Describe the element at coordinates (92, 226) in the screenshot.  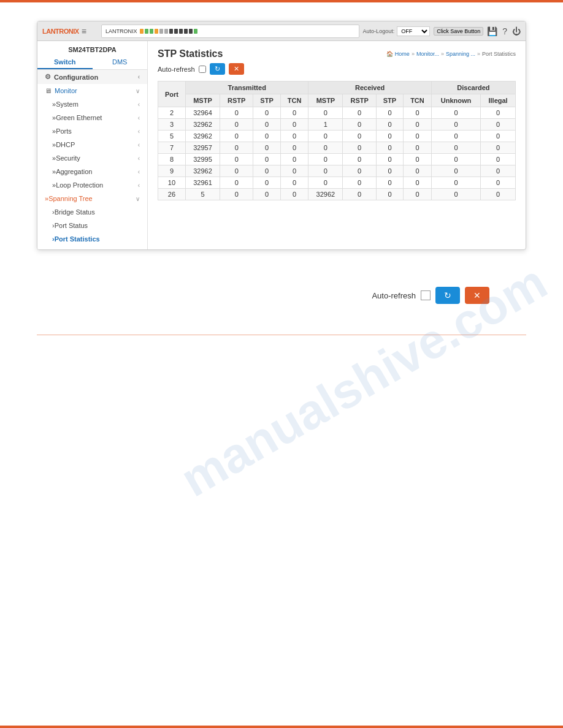
I see `sidebar-item-port-status: › Port Status` at that location.